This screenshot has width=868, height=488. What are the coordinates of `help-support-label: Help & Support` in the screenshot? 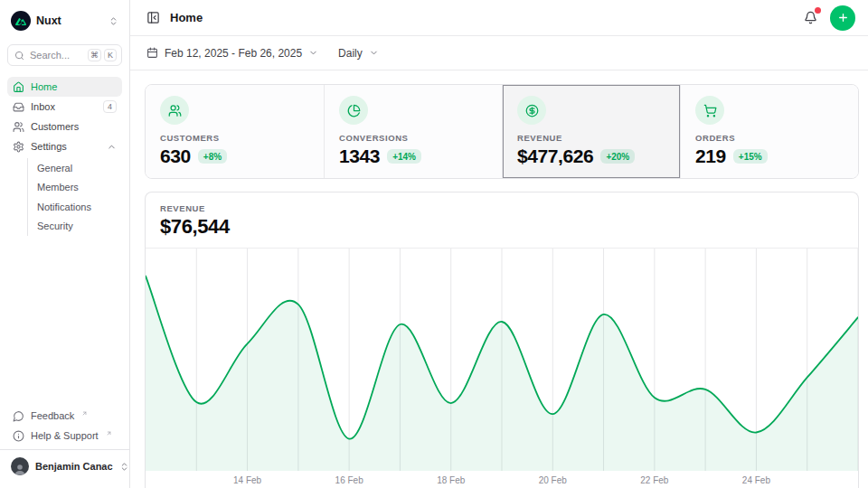 It's located at (65, 436).